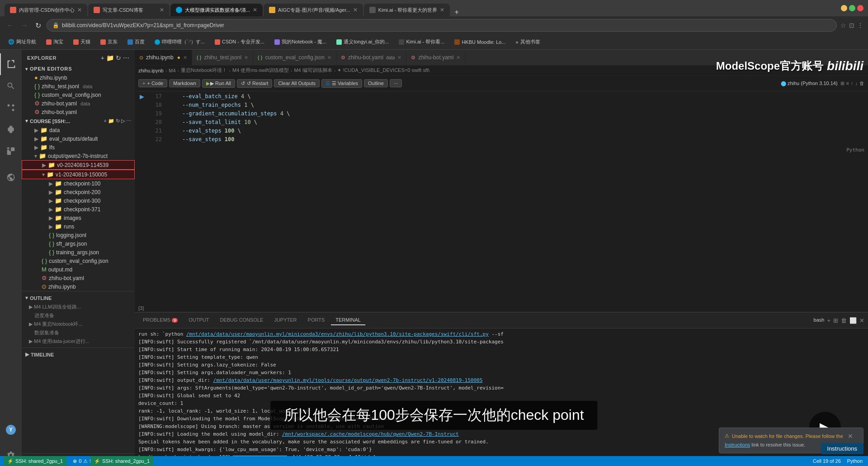 Image resolution: width=868 pixels, height=466 pixels. What do you see at coordinates (78, 270) in the screenshot?
I see `file-output-md: M output.md` at bounding box center [78, 270].